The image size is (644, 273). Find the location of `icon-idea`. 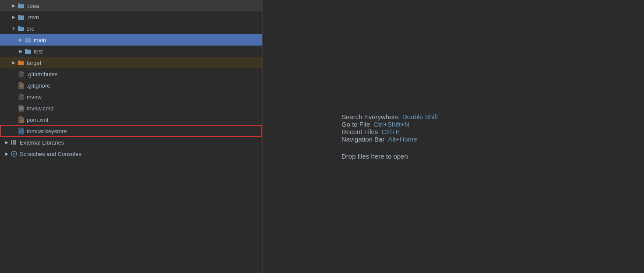

icon-idea is located at coordinates (21, 6).